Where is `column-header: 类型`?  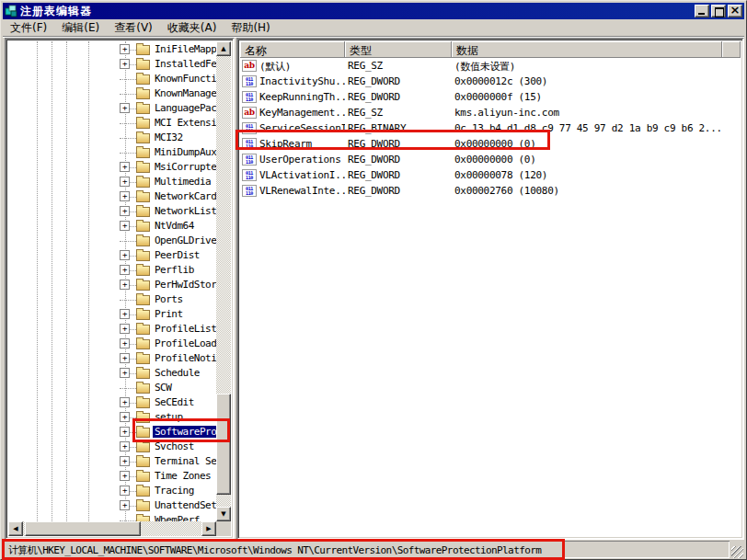 column-header: 类型 is located at coordinates (398, 50).